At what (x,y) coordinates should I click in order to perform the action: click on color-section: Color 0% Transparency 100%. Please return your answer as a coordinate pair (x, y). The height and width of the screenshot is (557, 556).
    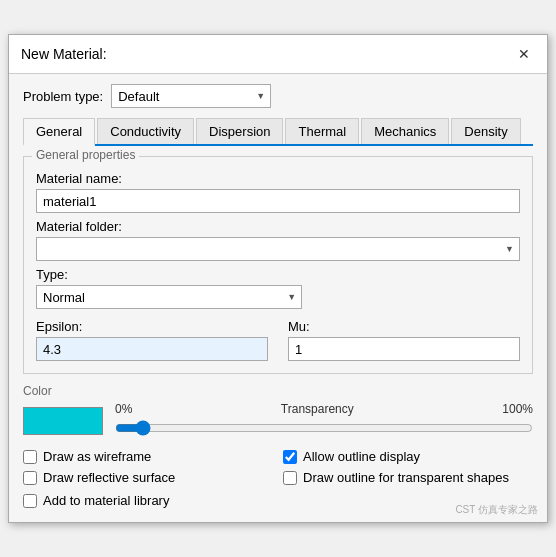
    Looking at the image, I should click on (278, 412).